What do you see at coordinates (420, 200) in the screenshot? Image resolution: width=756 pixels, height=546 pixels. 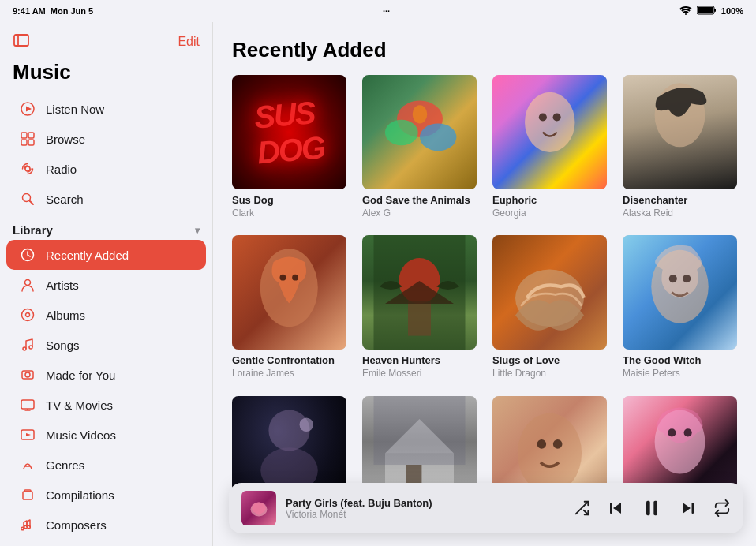 I see `album-name: God Save the Animals` at bounding box center [420, 200].